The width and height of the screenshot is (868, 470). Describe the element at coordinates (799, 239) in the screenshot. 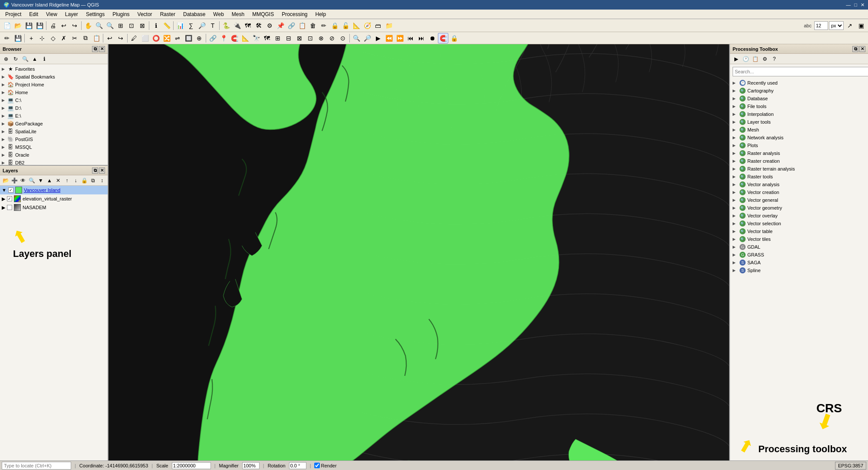

I see `toolbox-vector-tiles: ▶ 🔍 Vector tiles` at that location.